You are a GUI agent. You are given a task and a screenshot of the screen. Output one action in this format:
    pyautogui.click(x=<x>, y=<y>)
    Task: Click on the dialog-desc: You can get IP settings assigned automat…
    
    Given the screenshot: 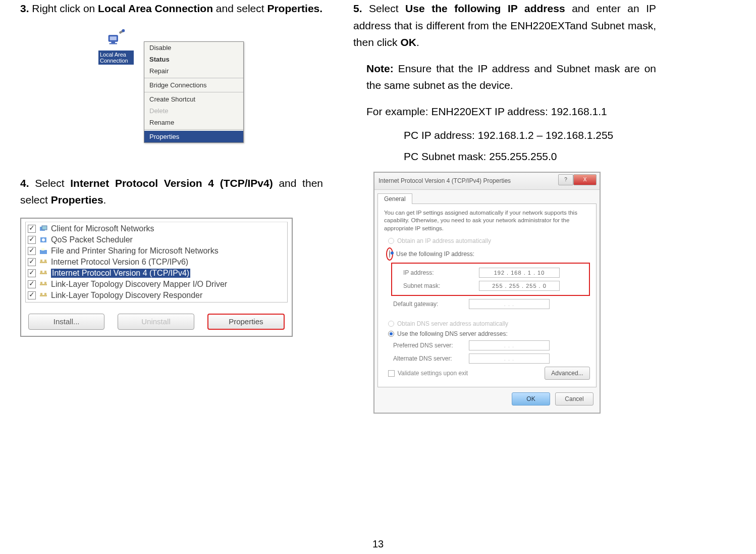 What is the action you would take?
    pyautogui.click(x=487, y=221)
    